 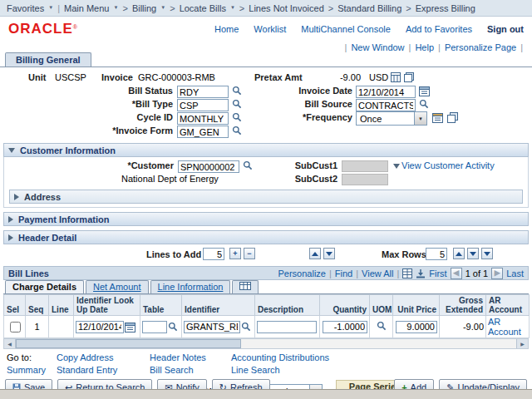 What do you see at coordinates (480, 47) in the screenshot?
I see `personalize-page-link: Personalize Page` at bounding box center [480, 47].